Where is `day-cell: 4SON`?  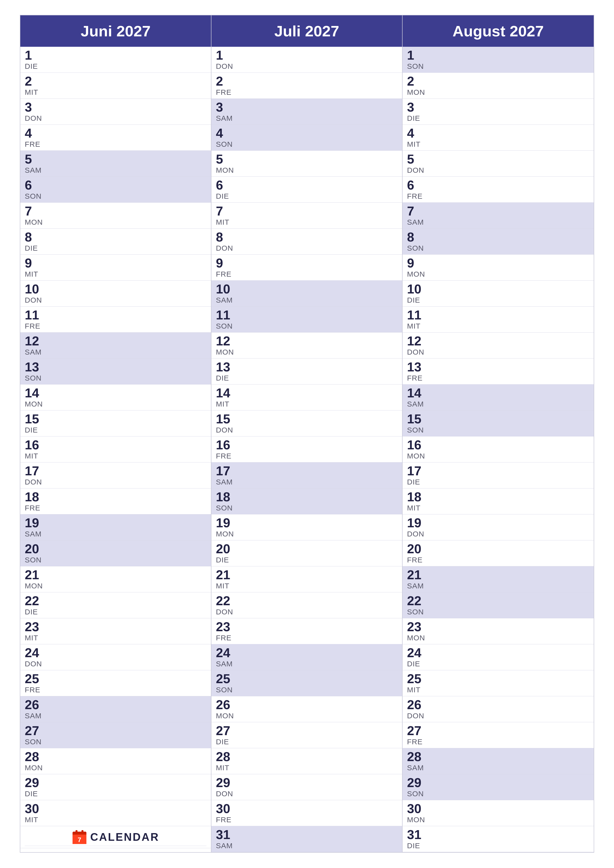 day-cell: 4SON is located at coordinates (307, 138).